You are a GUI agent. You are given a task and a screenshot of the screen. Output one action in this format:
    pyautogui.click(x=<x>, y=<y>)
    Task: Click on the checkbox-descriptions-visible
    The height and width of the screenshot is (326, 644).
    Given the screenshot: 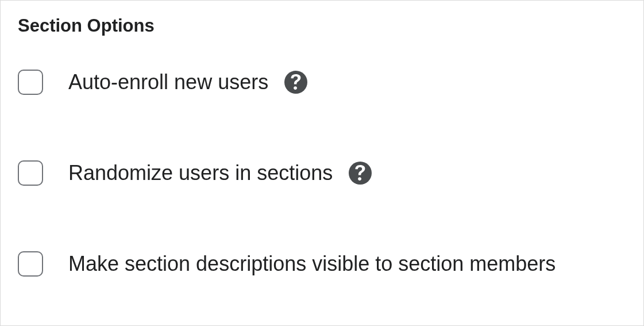 What is the action you would take?
    pyautogui.click(x=30, y=264)
    